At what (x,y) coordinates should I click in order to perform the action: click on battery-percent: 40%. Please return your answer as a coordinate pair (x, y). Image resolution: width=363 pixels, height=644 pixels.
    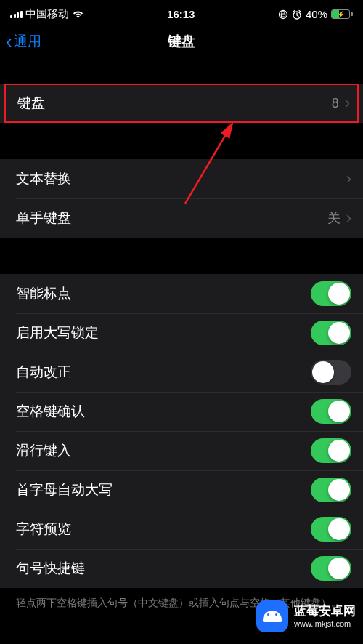
    Looking at the image, I should click on (317, 15).